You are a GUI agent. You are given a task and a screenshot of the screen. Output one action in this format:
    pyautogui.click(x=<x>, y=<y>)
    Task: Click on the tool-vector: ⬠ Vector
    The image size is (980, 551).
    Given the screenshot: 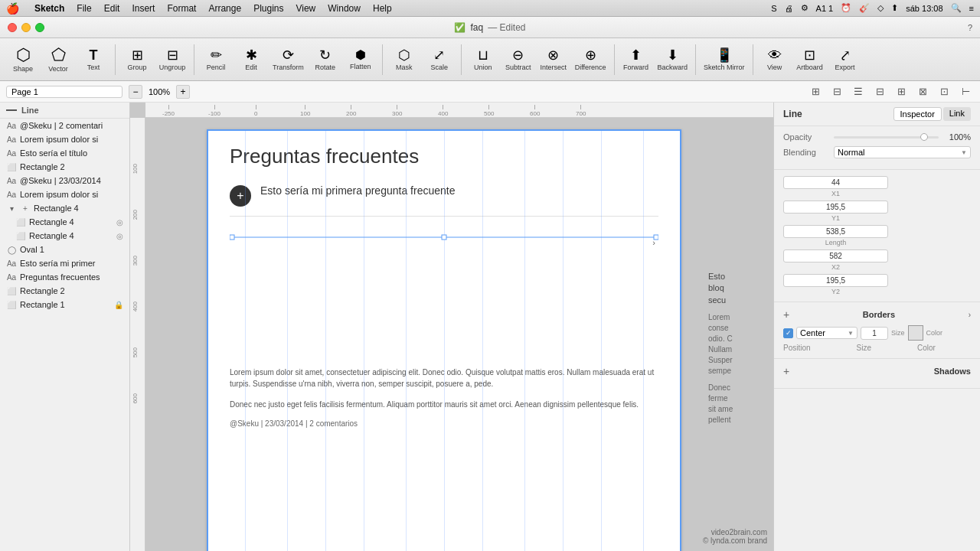 What is the action you would take?
    pyautogui.click(x=58, y=60)
    